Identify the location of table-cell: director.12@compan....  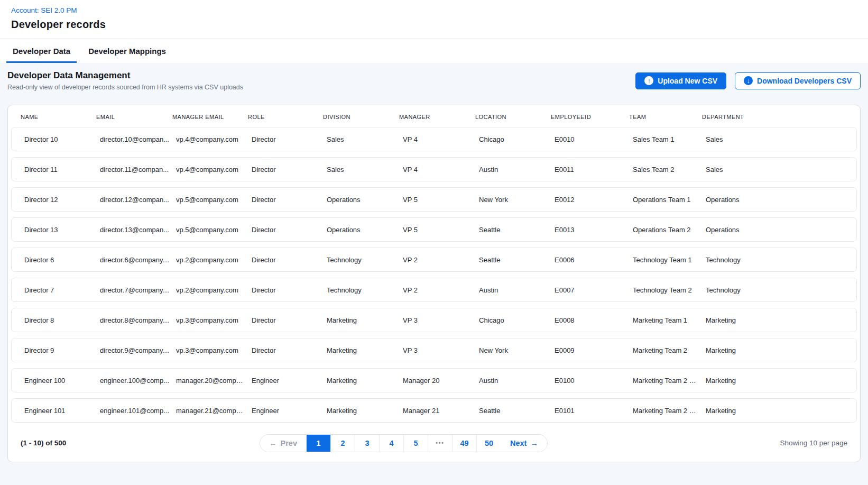
(138, 200).